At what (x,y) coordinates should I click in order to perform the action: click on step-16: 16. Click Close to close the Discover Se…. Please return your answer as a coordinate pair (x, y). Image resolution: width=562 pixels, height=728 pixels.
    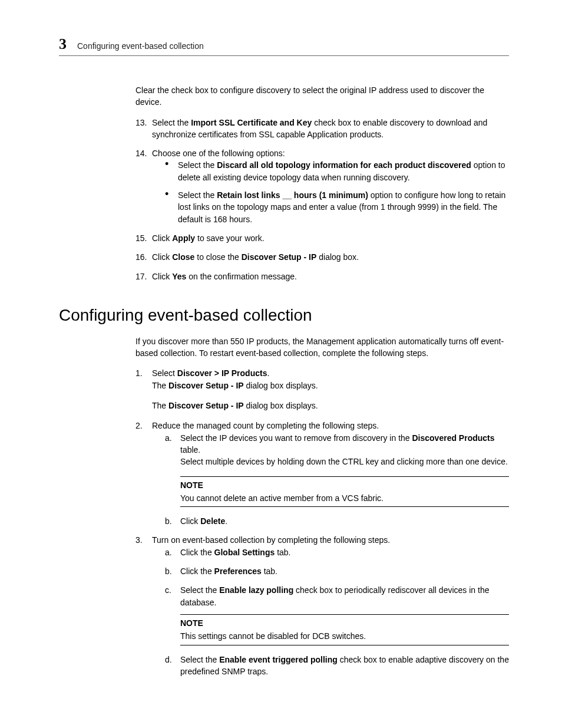
    Looking at the image, I should click on (322, 257).